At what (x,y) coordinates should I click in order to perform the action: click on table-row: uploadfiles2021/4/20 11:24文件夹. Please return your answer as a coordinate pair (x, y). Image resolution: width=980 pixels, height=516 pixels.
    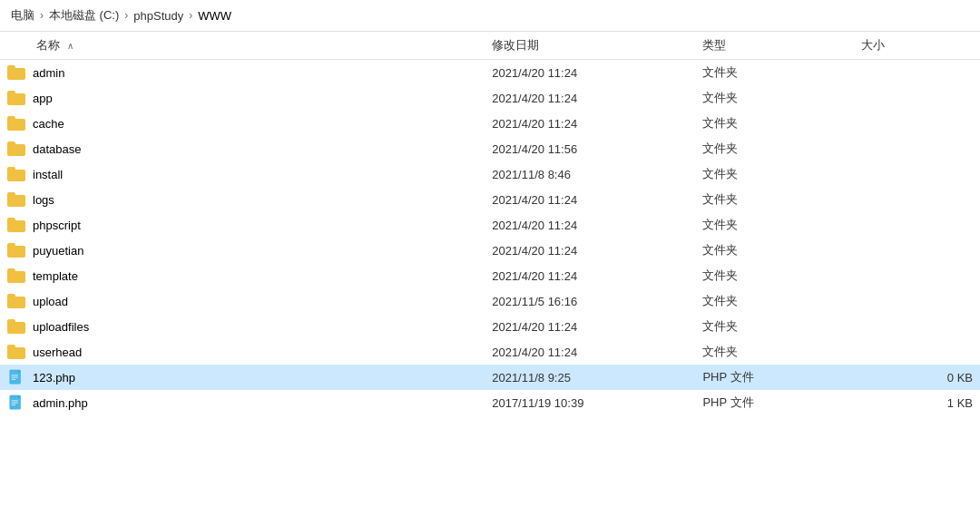
    Looking at the image, I should click on (490, 326).